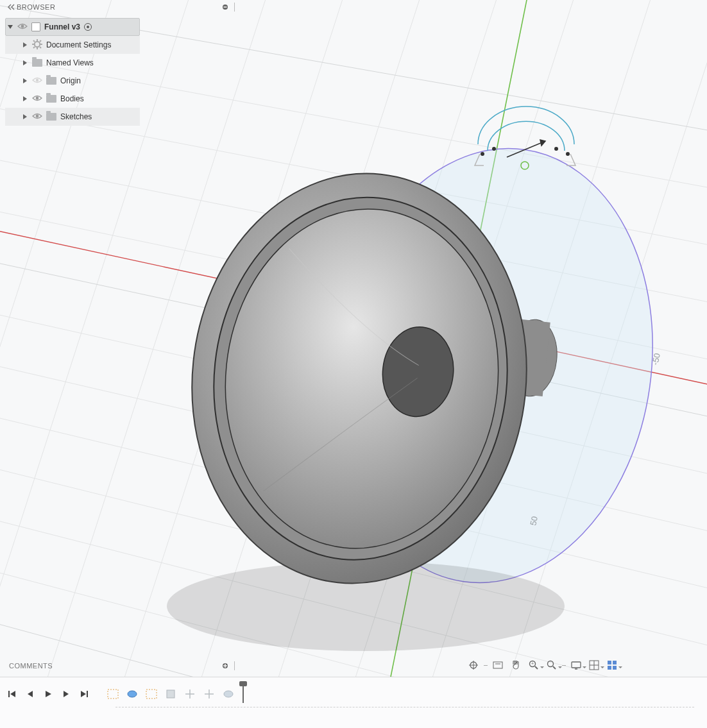  Describe the element at coordinates (354, 702) in the screenshot. I see `timeline-panel` at that location.